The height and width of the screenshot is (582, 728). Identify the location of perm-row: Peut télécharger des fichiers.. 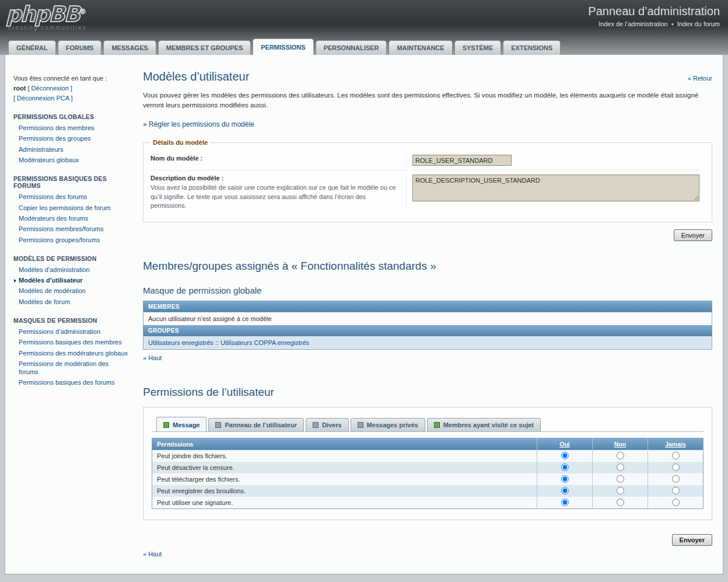
(428, 479).